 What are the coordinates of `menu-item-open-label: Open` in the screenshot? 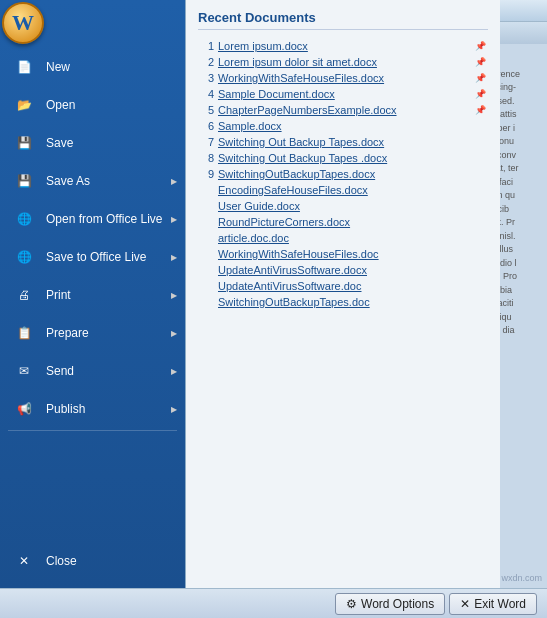 It's located at (110, 105).